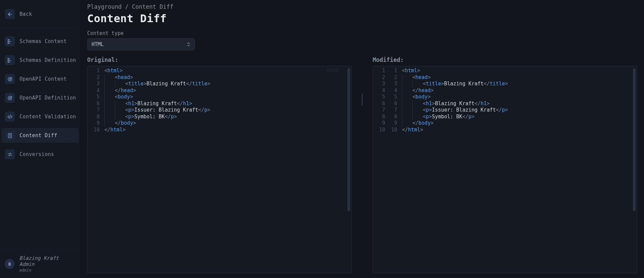 The image size is (644, 278). What do you see at coordinates (10, 154) in the screenshot?
I see `swap-icon` at bounding box center [10, 154].